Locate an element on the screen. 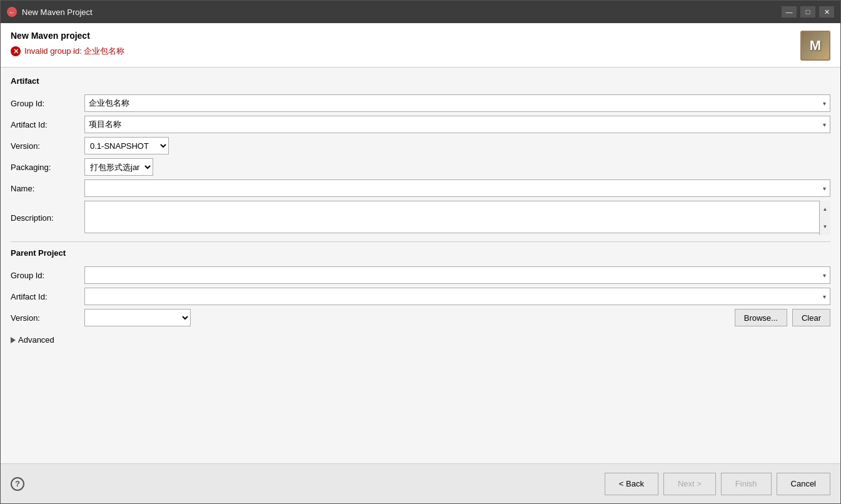  description-label: Description: is located at coordinates (45, 218).